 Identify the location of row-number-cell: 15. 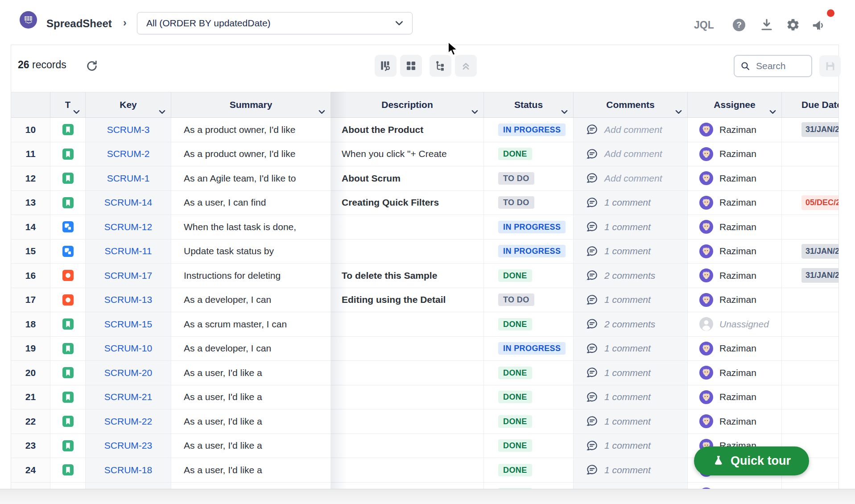
(31, 252).